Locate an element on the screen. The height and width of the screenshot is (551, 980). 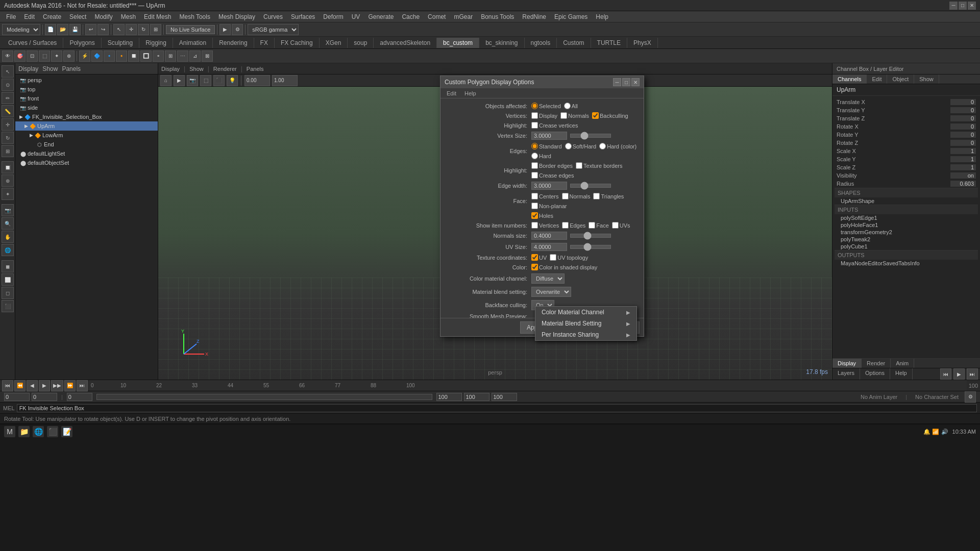
vp-home-button: ⌂ is located at coordinates (166, 81).